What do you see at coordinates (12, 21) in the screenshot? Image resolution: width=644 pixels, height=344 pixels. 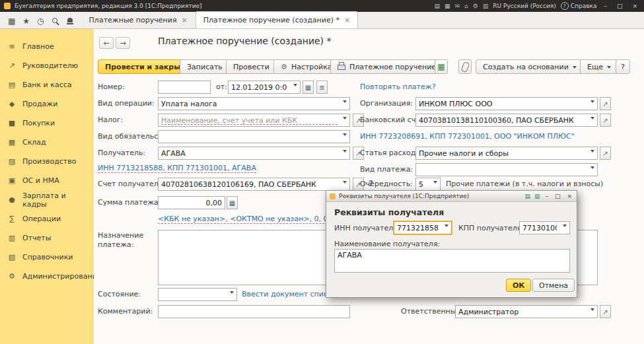 I see `menu-grid-icon: ▦` at bounding box center [12, 21].